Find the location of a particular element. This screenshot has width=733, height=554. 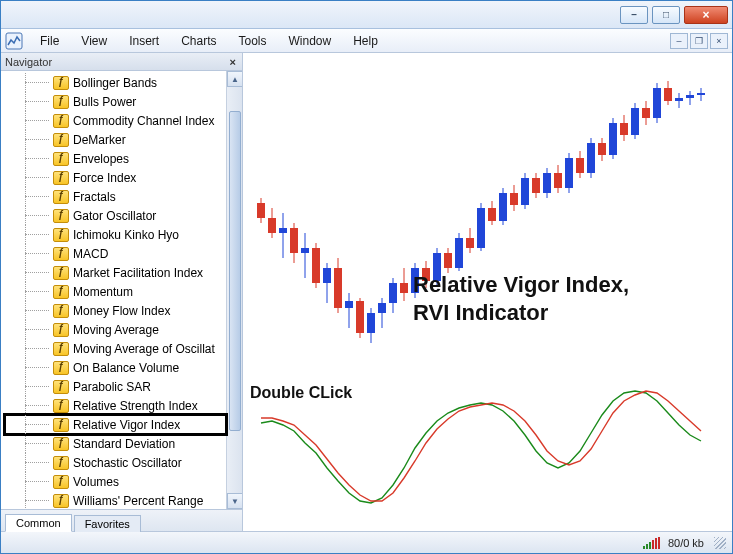

indicator-item: Standard Deviation is located at coordinates (116, 444).